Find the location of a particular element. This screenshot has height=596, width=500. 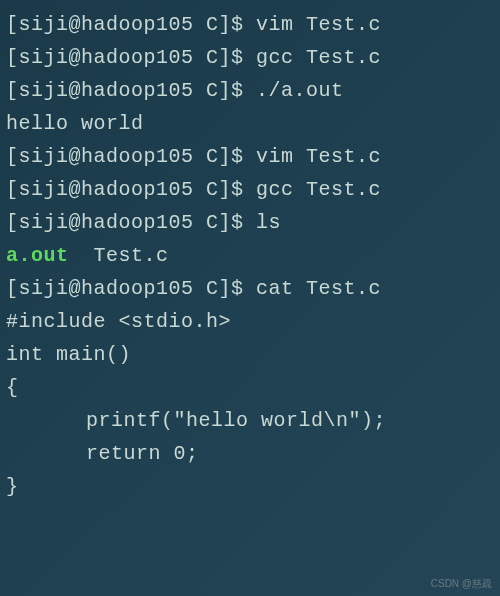

source-line: #include <stdio.h> is located at coordinates (250, 322).